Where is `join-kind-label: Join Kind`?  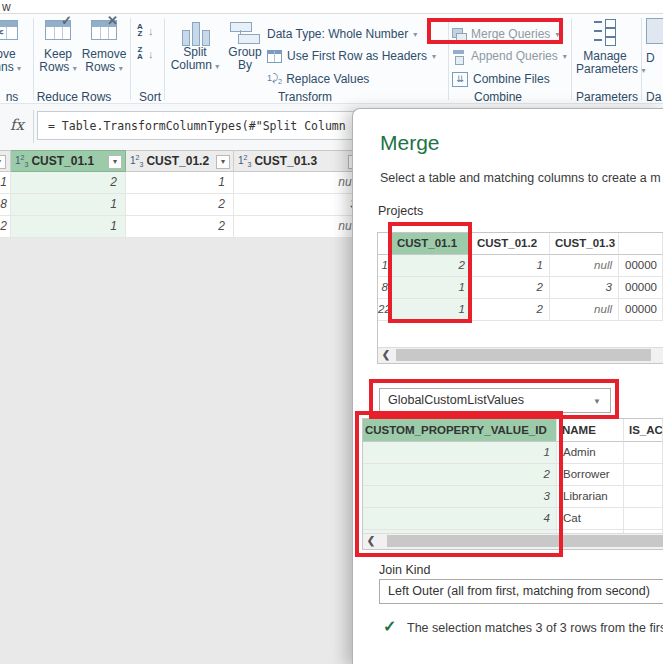 join-kind-label: Join Kind is located at coordinates (404, 570).